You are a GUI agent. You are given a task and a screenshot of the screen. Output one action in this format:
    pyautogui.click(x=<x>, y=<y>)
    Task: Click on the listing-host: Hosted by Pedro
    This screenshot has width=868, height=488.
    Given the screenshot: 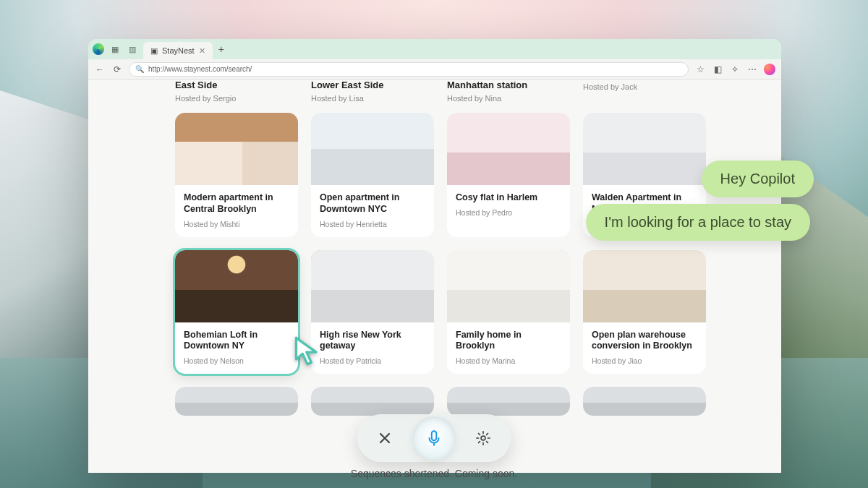 What is the action you would take?
    pyautogui.click(x=509, y=213)
    